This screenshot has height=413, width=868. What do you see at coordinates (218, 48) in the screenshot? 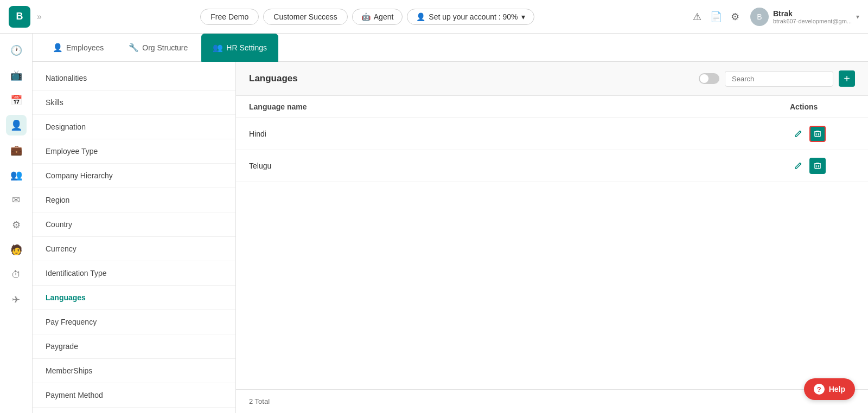
I see `tab-hr-icon: 👥` at bounding box center [218, 48].